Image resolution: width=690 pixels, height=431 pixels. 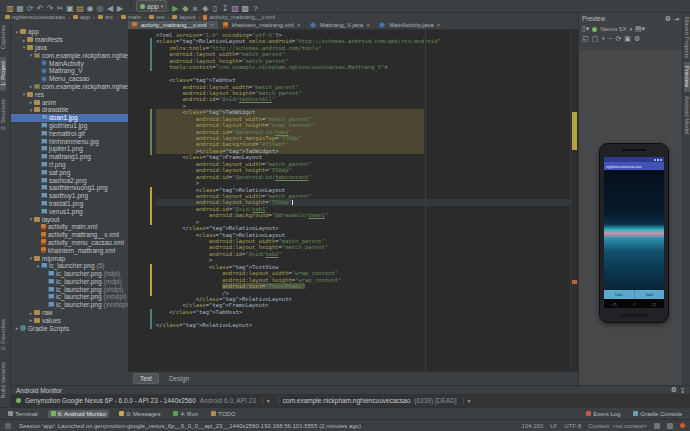 I want to click on breadcrumb-item: src, so click(x=106, y=17).